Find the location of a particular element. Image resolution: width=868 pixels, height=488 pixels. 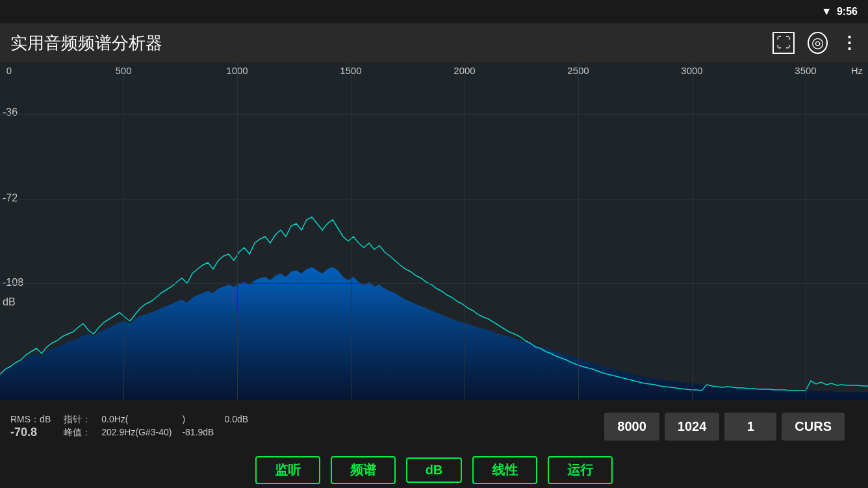

overlap-button: 1 is located at coordinates (750, 426).